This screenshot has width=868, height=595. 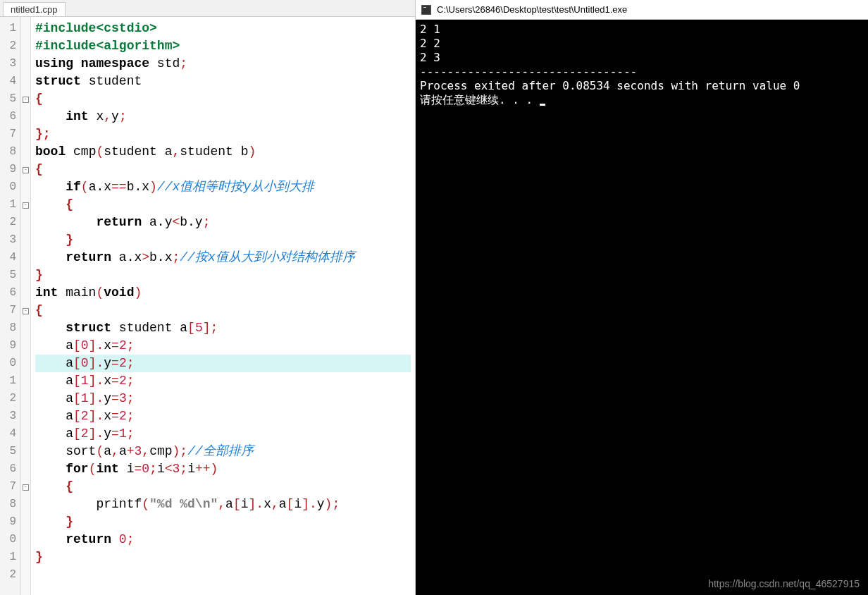 I want to click on code-line: return a.y<b.y;, so click(x=223, y=223).